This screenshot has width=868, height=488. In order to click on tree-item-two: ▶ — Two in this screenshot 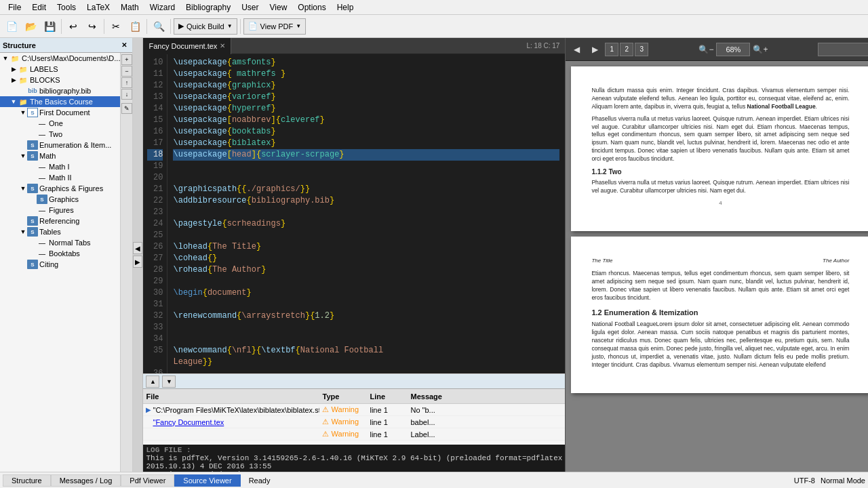, I will do `click(60, 134)`.